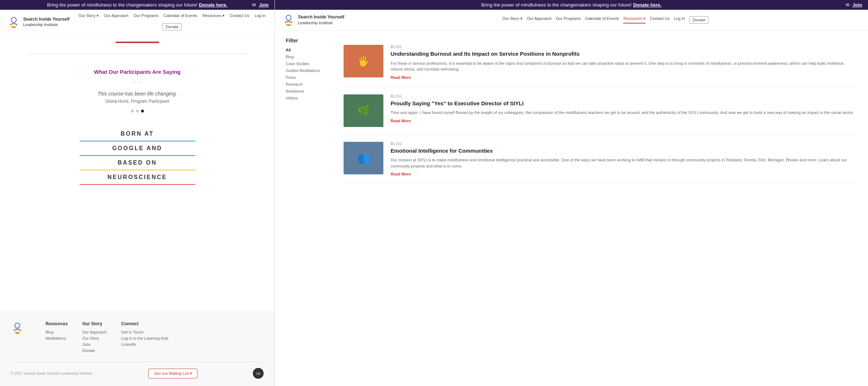  I want to click on right-nav-programs: Our Programs, so click(569, 20).